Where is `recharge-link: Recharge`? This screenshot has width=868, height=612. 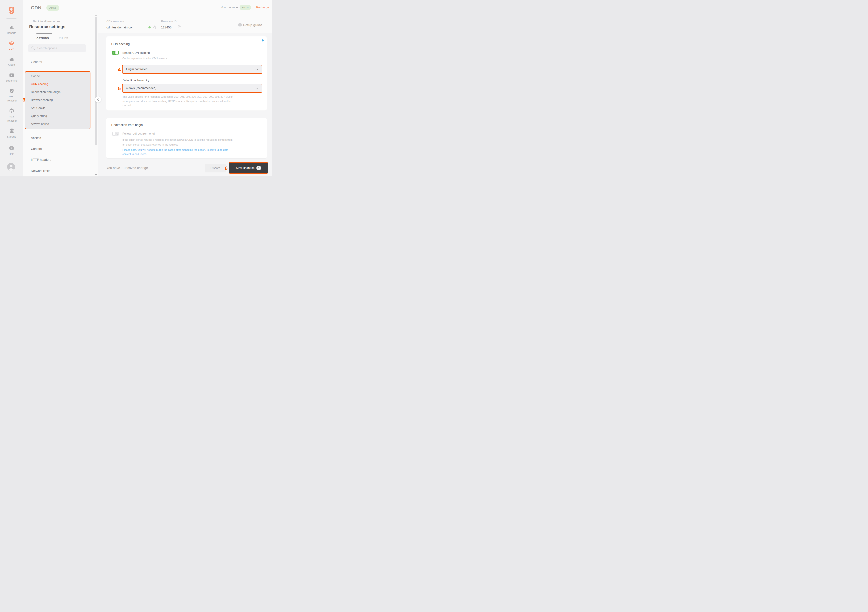 recharge-link: Recharge is located at coordinates (263, 8).